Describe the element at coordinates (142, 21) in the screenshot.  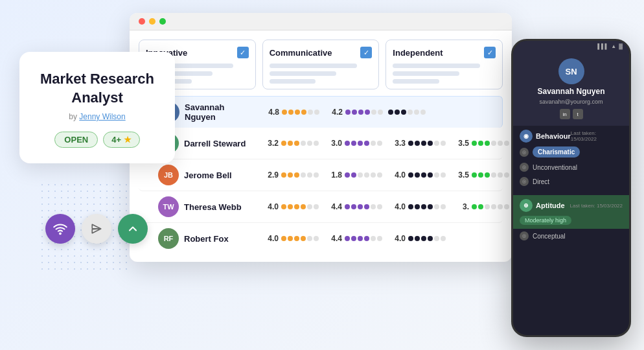
I see `window-close-dot` at that location.